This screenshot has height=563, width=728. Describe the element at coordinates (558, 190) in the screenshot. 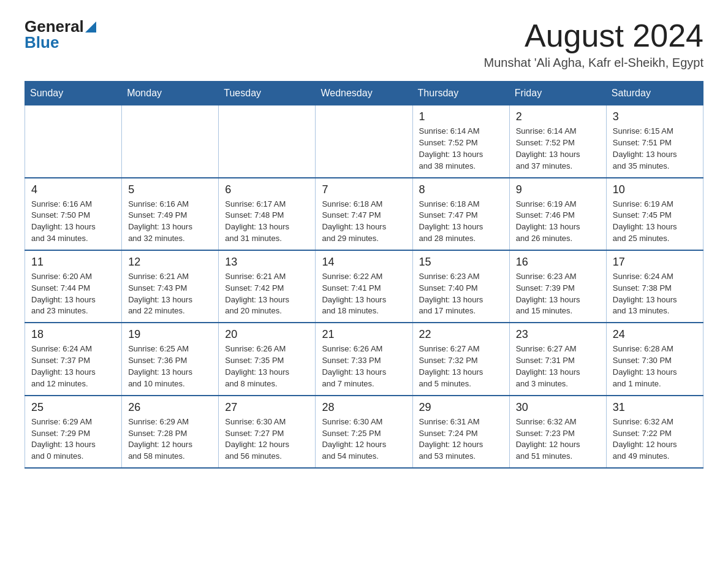

I see `day-number: 9` at that location.